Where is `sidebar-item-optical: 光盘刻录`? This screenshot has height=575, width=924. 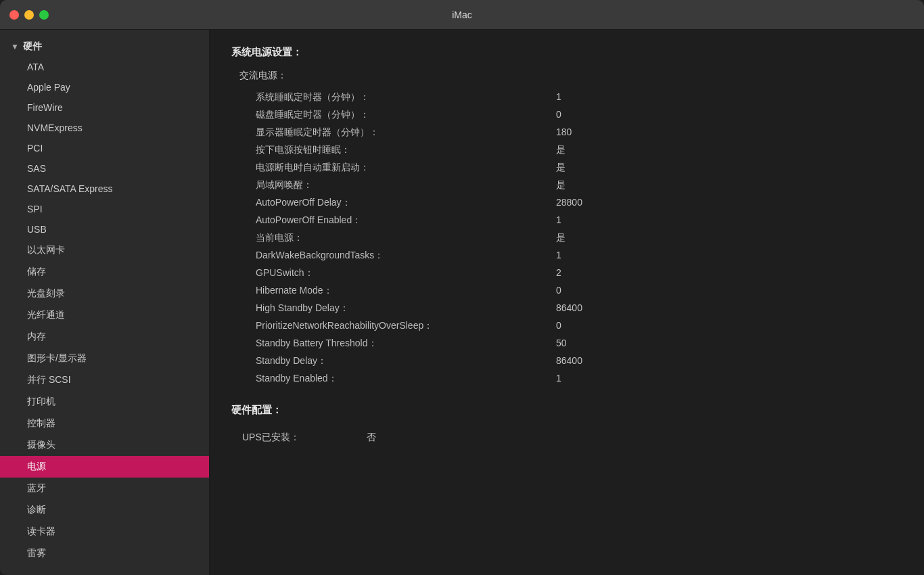
sidebar-item-optical: 光盘刻录 is located at coordinates (104, 294).